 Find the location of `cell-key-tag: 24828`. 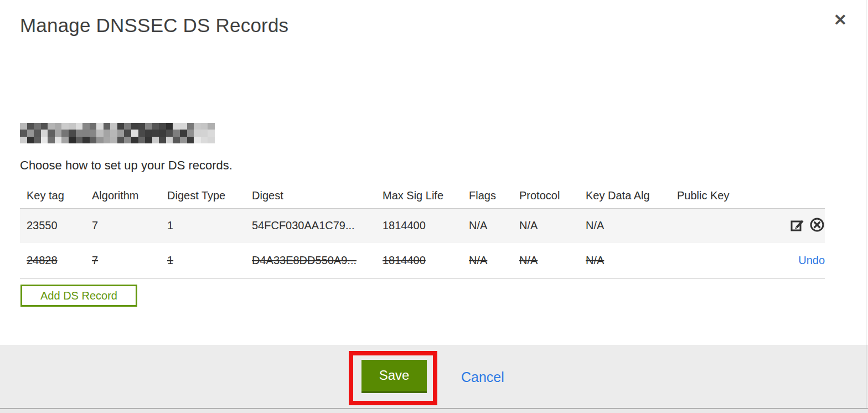

cell-key-tag: 24828 is located at coordinates (53, 261).